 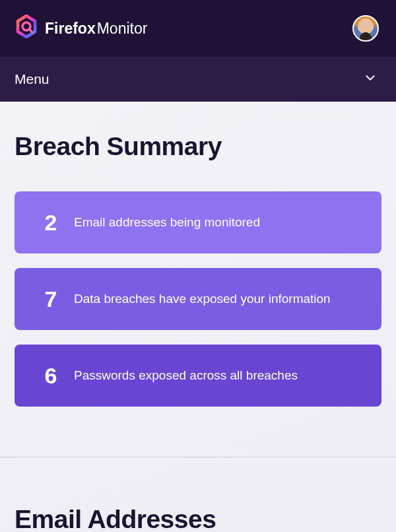 What do you see at coordinates (198, 79) in the screenshot?
I see `menu-toggle: Menu` at bounding box center [198, 79].